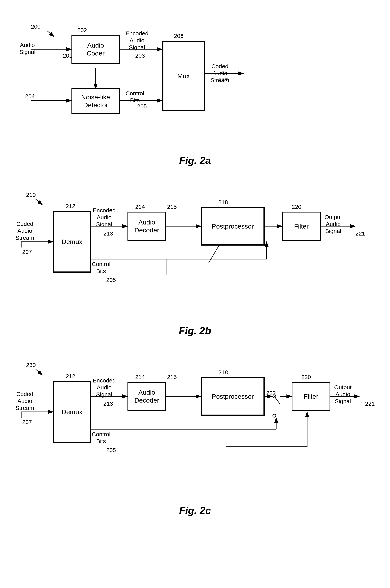  Describe the element at coordinates (68, 56) in the screenshot. I see `ref201-label: 201` at that location.